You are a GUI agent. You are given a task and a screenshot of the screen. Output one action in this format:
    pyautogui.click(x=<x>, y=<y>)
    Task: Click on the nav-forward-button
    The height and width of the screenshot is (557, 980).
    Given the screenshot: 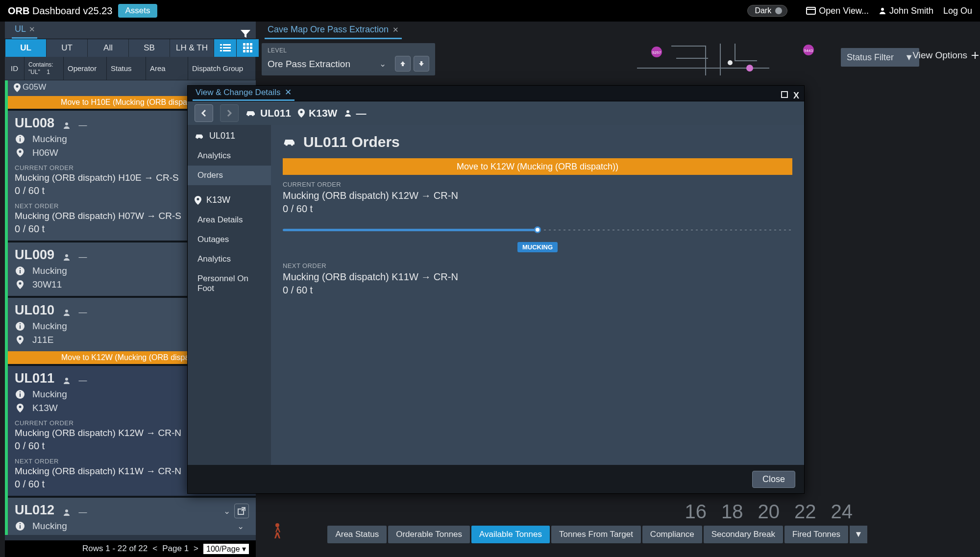 What is the action you would take?
    pyautogui.click(x=229, y=113)
    